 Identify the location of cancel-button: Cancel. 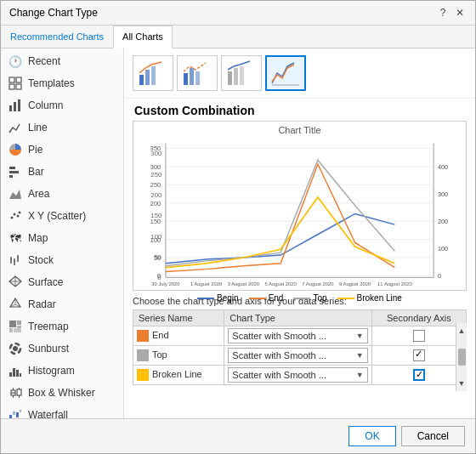
(434, 436).